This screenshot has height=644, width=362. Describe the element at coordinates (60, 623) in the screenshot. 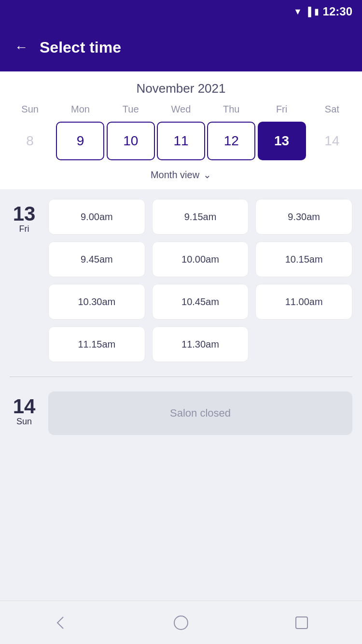

I see `nav-back-button` at that location.